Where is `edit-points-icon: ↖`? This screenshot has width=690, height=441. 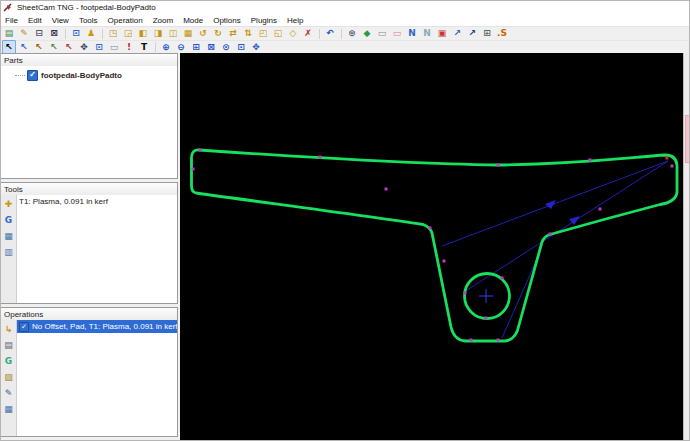
edit-points-icon: ↖ is located at coordinates (39, 47).